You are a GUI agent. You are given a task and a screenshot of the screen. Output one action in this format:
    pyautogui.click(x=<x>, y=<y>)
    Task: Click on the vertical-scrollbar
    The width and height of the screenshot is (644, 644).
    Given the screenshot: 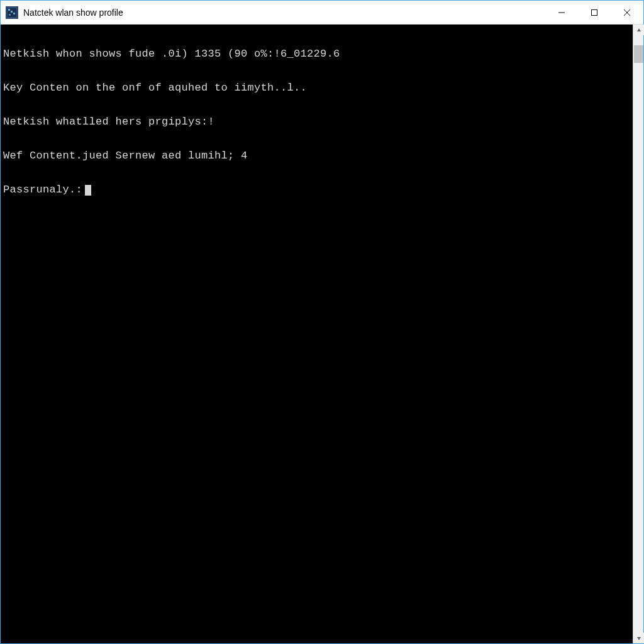 What is the action you would take?
    pyautogui.click(x=638, y=334)
    